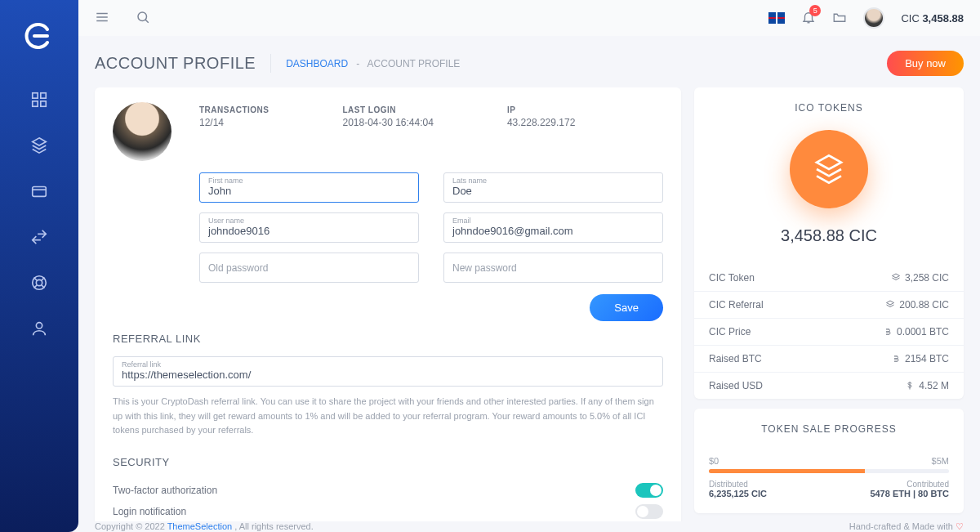 Image resolution: width=980 pixels, height=532 pixels. I want to click on contributed-label: Contributed, so click(910, 484).